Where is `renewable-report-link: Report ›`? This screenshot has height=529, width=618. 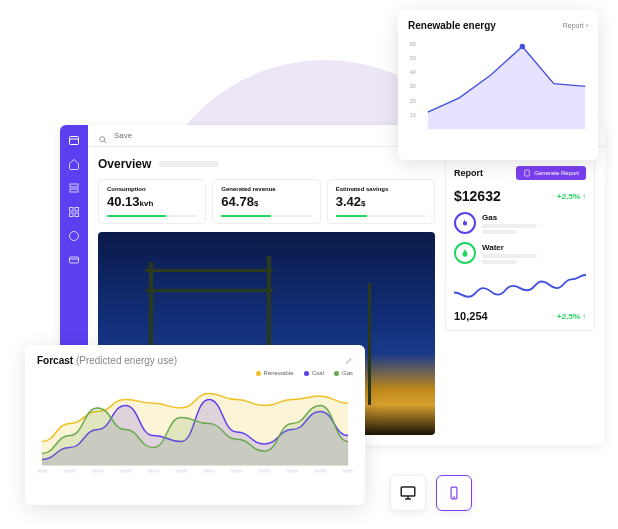
renewable-report-link: Report › is located at coordinates (576, 26).